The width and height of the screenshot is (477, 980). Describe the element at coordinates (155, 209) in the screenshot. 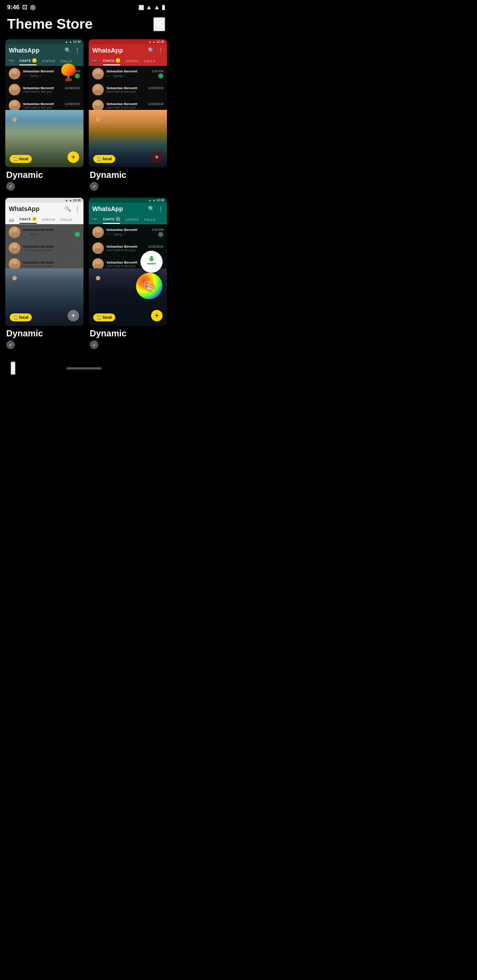

I see `mini-toolbar-icons-4: 🔍 ⋮` at that location.